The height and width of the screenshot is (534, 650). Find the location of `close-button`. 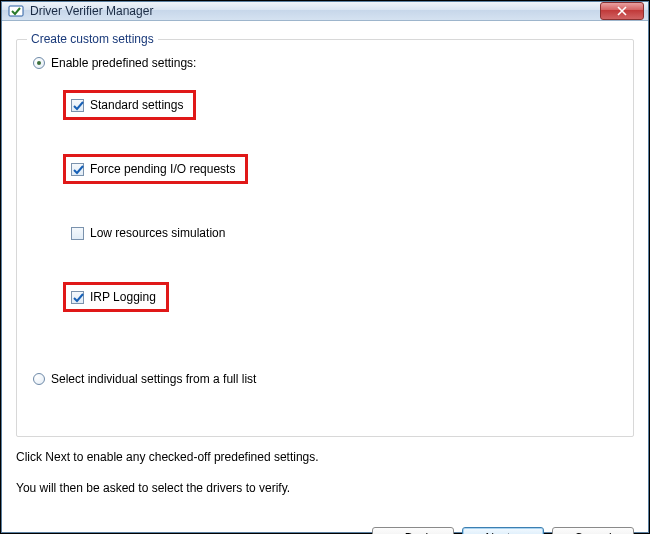

close-button is located at coordinates (622, 11).